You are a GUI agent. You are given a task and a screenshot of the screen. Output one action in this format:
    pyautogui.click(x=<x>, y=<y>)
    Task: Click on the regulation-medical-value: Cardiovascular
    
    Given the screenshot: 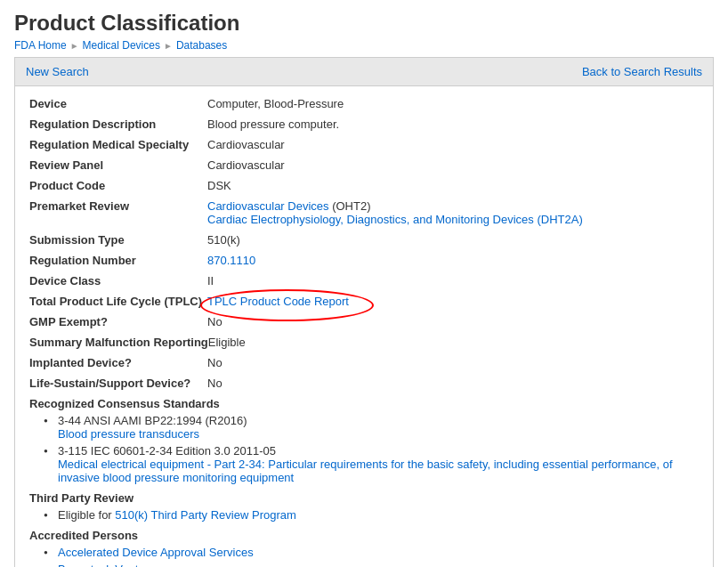 What is the action you would take?
    pyautogui.click(x=453, y=144)
    